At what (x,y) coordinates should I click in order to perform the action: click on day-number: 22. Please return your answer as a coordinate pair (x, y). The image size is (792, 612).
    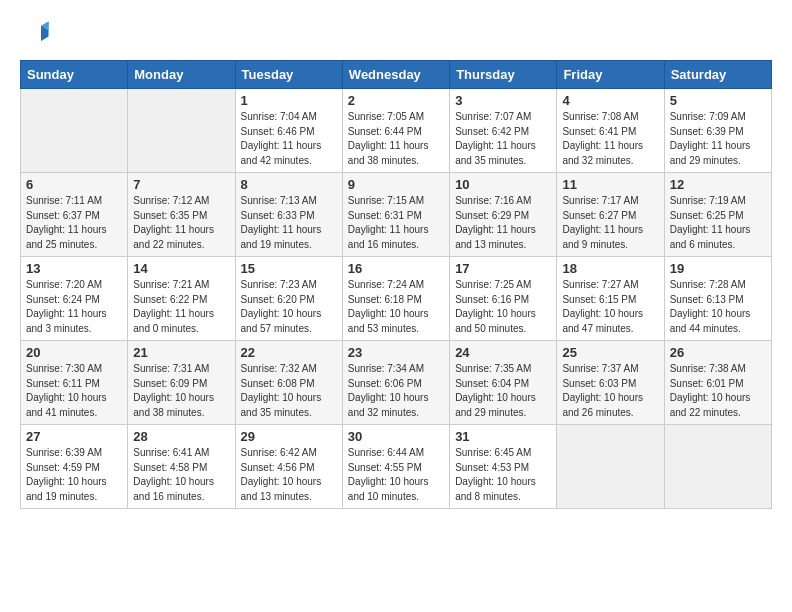
    Looking at the image, I should click on (289, 352).